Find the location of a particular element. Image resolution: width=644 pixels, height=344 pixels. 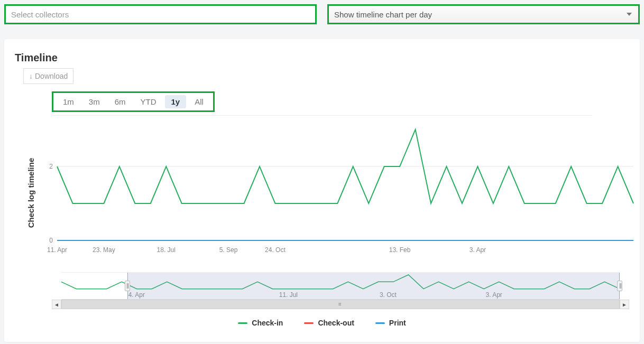

divider is located at coordinates (322, 115).